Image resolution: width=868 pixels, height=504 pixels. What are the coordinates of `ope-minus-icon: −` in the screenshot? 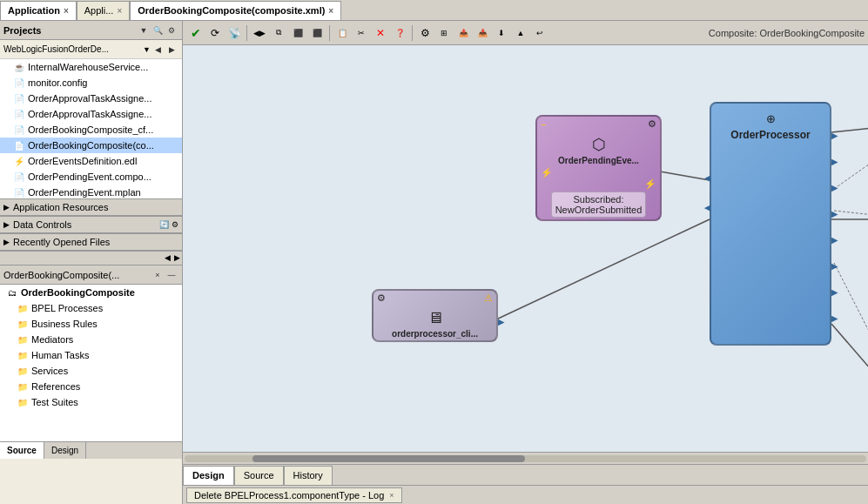 It's located at (543, 124).